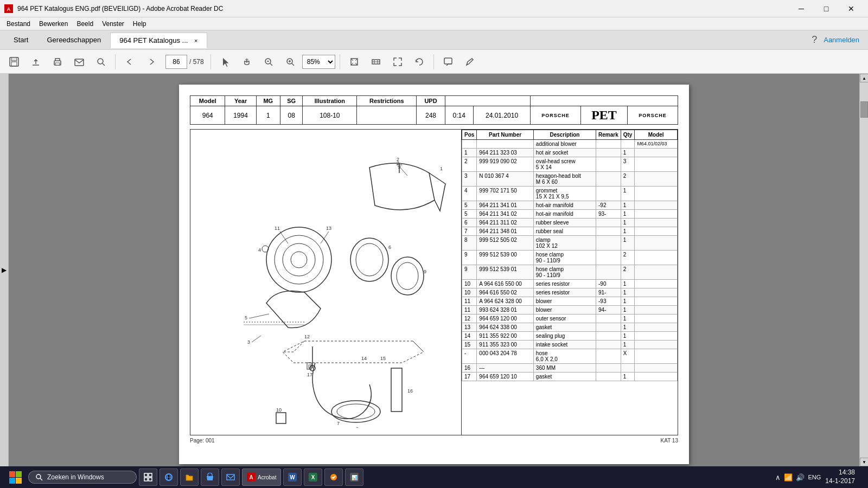 Image resolution: width=868 pixels, height=488 pixels. What do you see at coordinates (210, 477) in the screenshot?
I see `taskbar-store` at bounding box center [210, 477].